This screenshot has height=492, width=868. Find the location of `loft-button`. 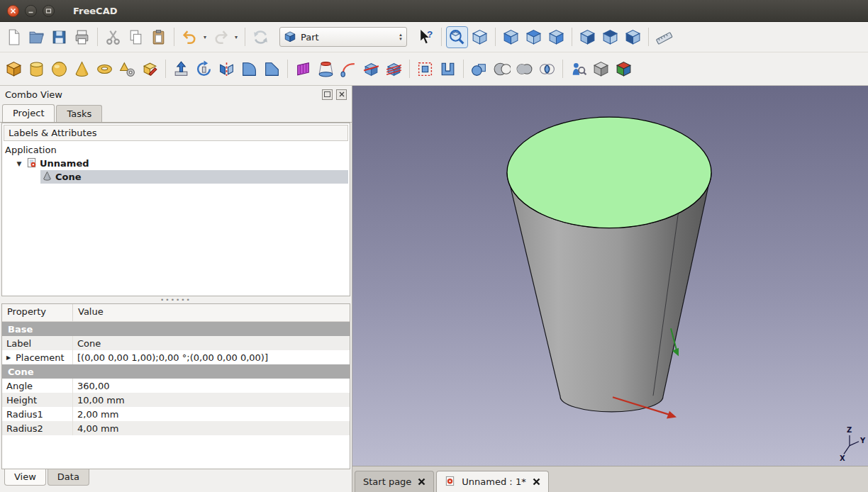

loft-button is located at coordinates (326, 69).